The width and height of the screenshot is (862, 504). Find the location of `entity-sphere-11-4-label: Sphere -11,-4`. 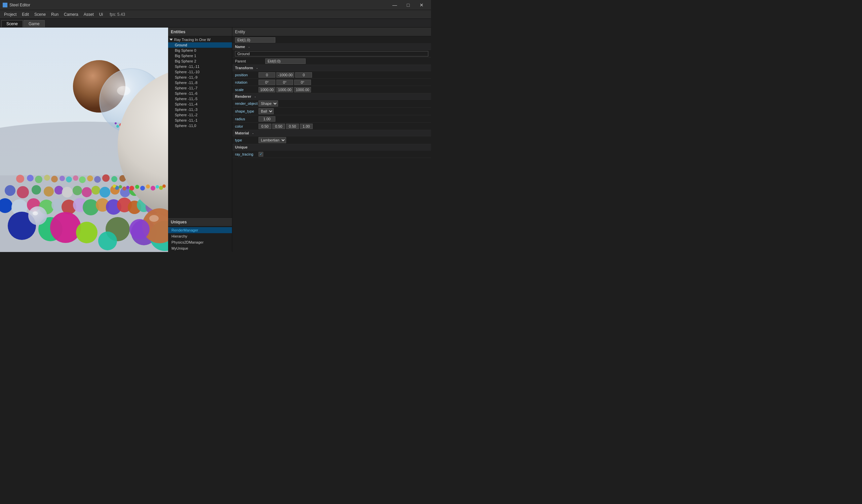

entity-sphere-11-4-label: Sphere -11,-4 is located at coordinates (186, 104).